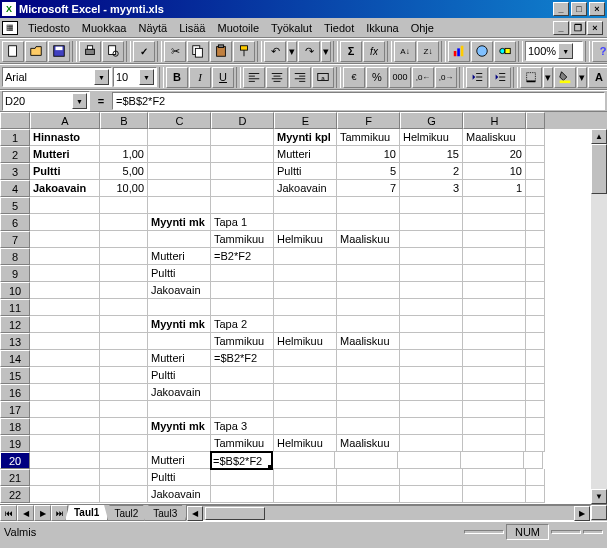 This screenshot has width=607, height=548. What do you see at coordinates (242, 120) in the screenshot?
I see `col-header-D: D` at bounding box center [242, 120].